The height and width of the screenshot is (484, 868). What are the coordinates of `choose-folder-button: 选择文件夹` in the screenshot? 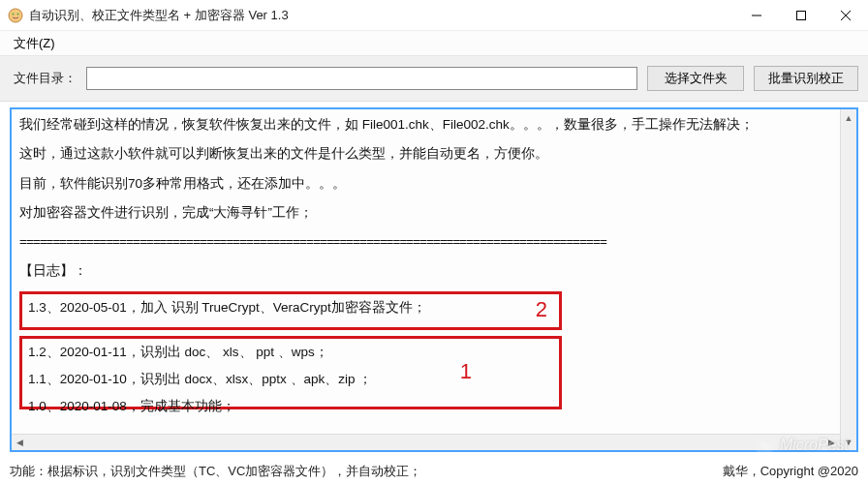 It's located at (696, 78).